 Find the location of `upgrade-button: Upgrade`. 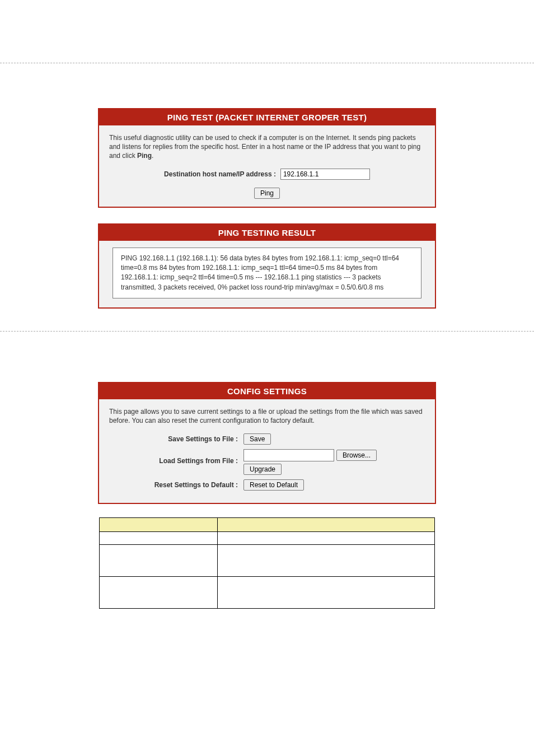

upgrade-button: Upgrade is located at coordinates (263, 469).